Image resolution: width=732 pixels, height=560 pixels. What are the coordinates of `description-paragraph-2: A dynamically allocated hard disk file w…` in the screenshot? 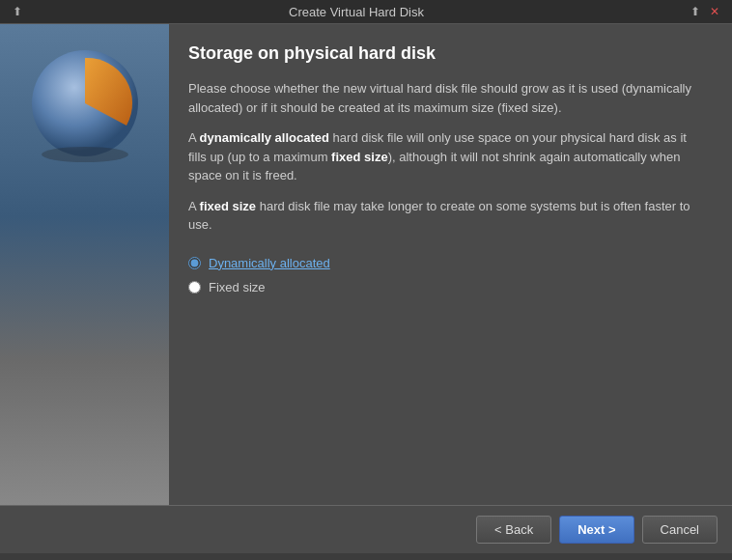 It's located at (448, 156).